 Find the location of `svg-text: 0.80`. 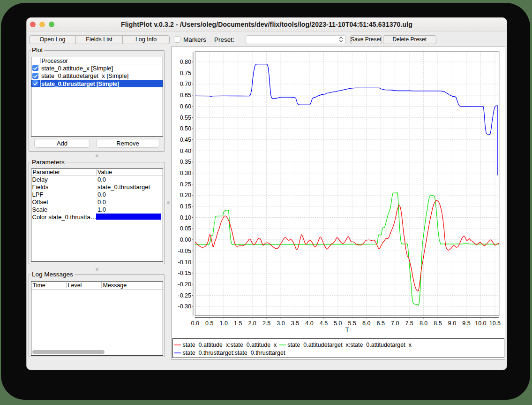

svg-text: 0.80 is located at coordinates (186, 62).